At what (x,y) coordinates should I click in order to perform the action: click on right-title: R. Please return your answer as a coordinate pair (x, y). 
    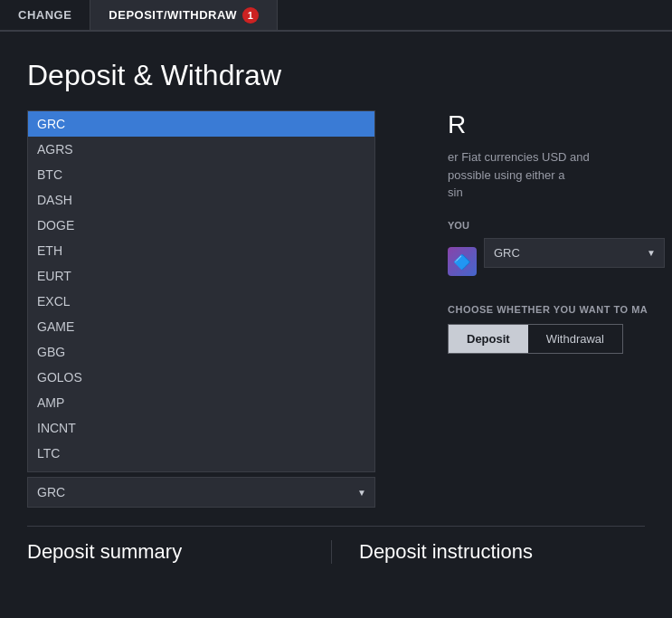
    Looking at the image, I should click on (556, 125).